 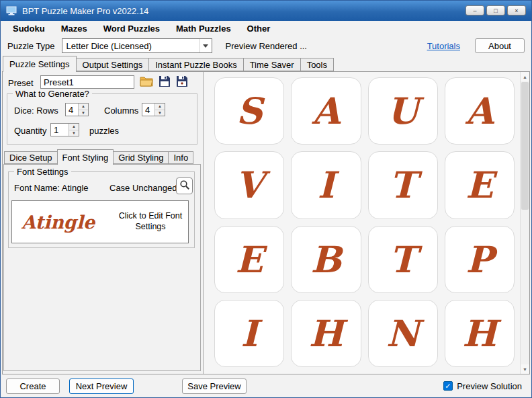 What do you see at coordinates (326, 260) in the screenshot?
I see `dice-tile: B` at bounding box center [326, 260].